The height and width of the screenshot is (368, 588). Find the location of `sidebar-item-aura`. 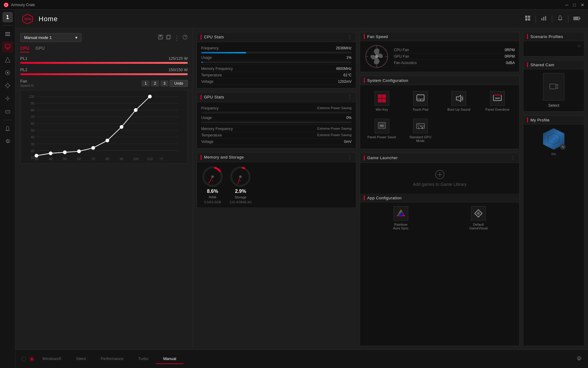

sidebar-item-aura is located at coordinates (8, 60).